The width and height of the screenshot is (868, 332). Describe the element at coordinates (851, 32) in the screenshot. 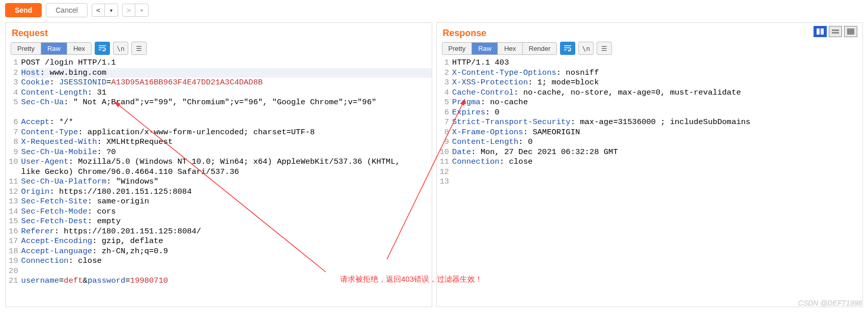

I see `layout-single-icon` at that location.